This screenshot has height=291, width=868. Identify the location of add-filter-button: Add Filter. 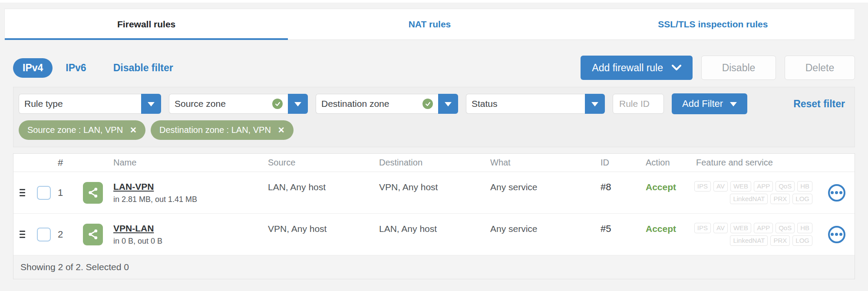
(710, 104).